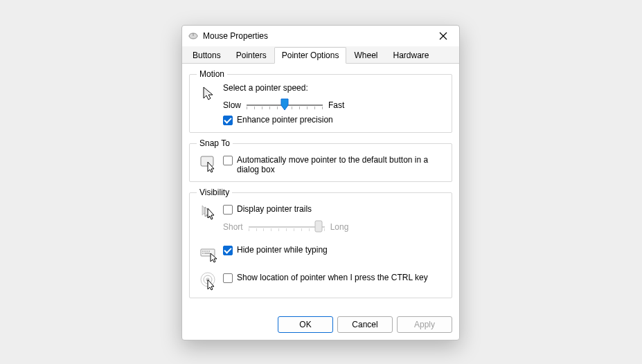 The height and width of the screenshot is (364, 642). I want to click on ctrl-locate-label: Show location of pointer when I press th…, so click(332, 277).